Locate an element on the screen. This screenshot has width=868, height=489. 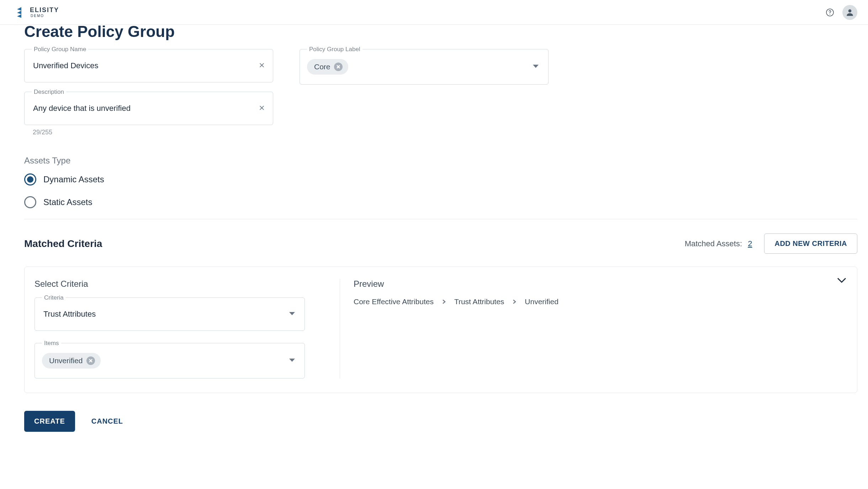
create-button: CREATE is located at coordinates (50, 421).